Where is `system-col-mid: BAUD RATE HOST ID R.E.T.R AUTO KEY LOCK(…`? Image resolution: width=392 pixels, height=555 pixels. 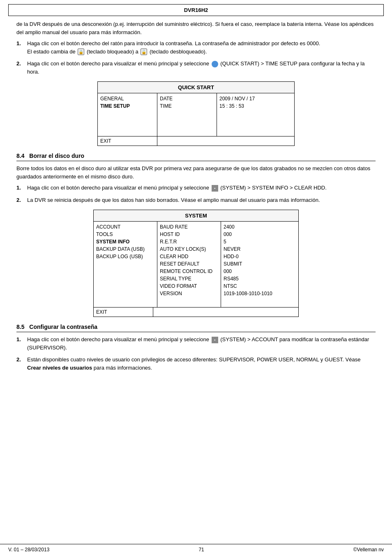
system-col-mid: BAUD RATE HOST ID R.E.T.R AUTO KEY LOCK(… is located at coordinates (189, 264).